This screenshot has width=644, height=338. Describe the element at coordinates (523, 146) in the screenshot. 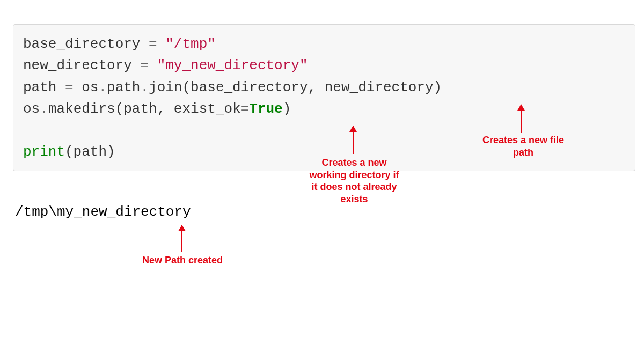

I see `annotation-join: Creates a new file path` at that location.